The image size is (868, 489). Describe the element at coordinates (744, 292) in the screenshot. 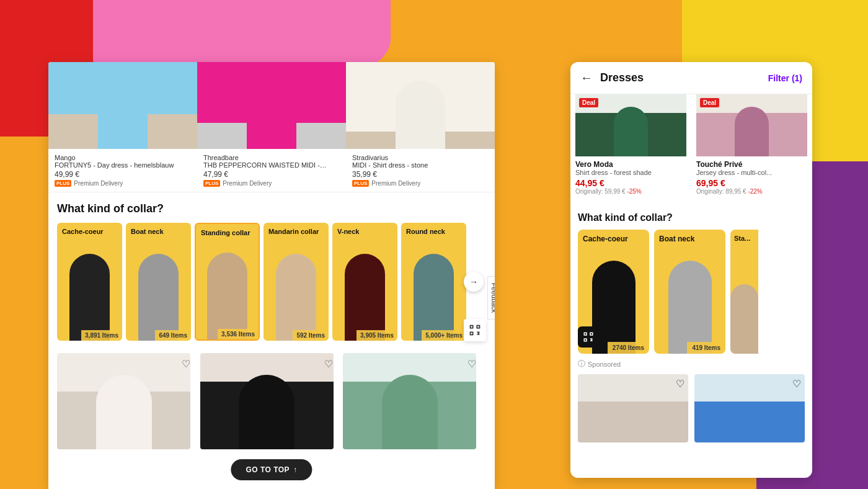

I see `mobile-collar-standing-collar-partial: Sta...` at that location.